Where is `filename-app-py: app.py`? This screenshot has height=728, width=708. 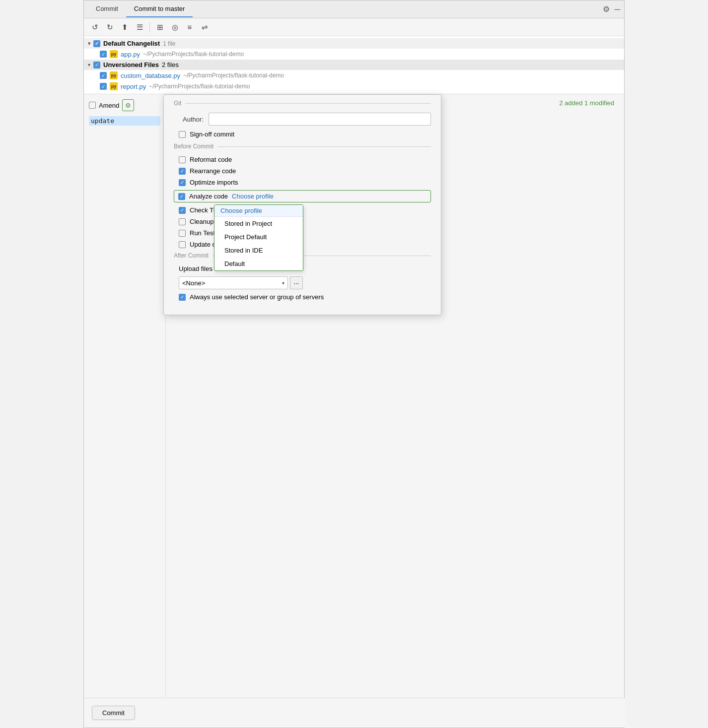 filename-app-py: app.py is located at coordinates (130, 55).